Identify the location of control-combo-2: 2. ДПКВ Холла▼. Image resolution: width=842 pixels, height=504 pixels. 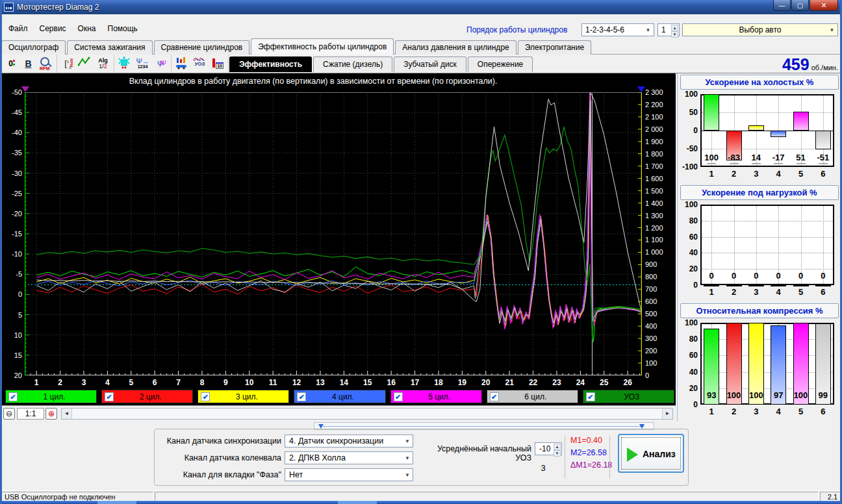
(349, 458).